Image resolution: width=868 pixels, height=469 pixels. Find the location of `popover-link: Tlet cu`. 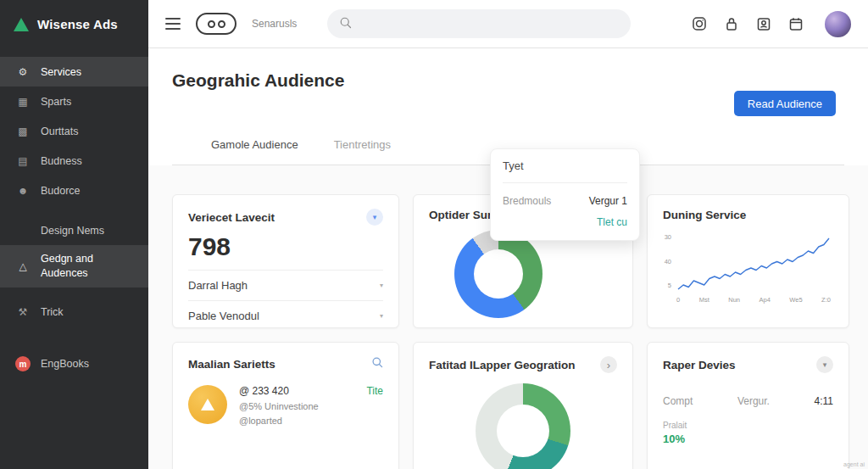

popover-link: Tlet cu is located at coordinates (565, 222).